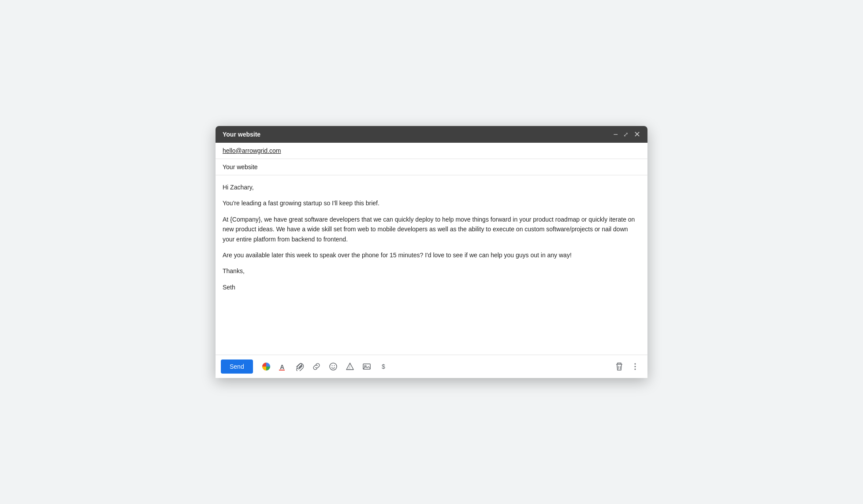 Image resolution: width=863 pixels, height=504 pixels. Describe the element at coordinates (432, 367) in the screenshot. I see `compose-toolbar: Send A` at that location.